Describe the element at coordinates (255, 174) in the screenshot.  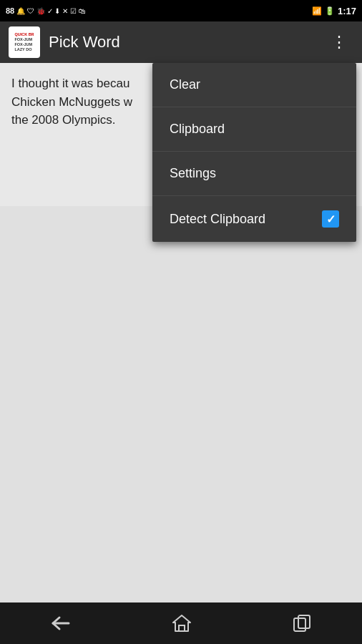
I see `menu-item-settings: Settings` at that location.